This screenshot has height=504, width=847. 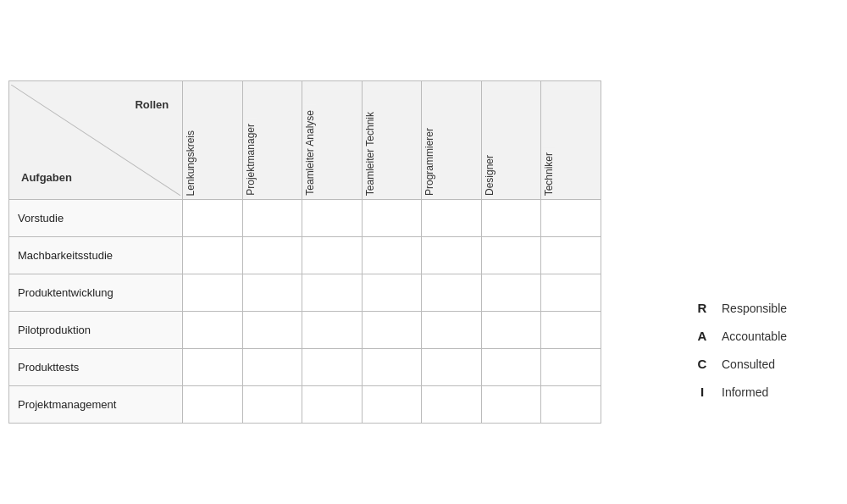 What do you see at coordinates (97, 219) in the screenshot?
I see `row-label-0: Vorstudie` at bounding box center [97, 219].